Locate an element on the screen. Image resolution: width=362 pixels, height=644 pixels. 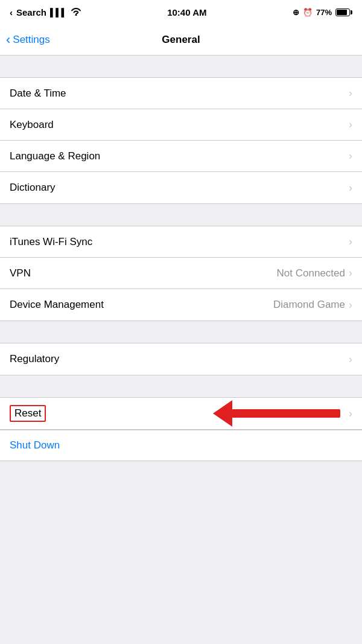
shutdown-label: Shut Down is located at coordinates (35, 445).